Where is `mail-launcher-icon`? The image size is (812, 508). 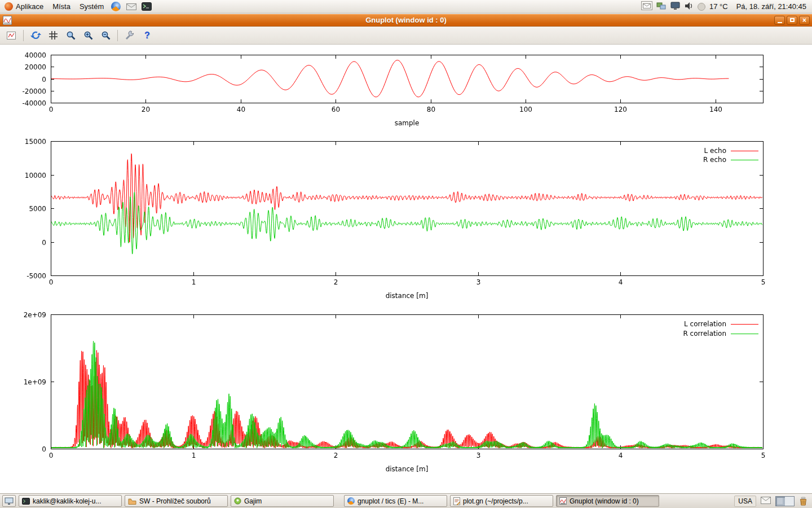 mail-launcher-icon is located at coordinates (131, 7).